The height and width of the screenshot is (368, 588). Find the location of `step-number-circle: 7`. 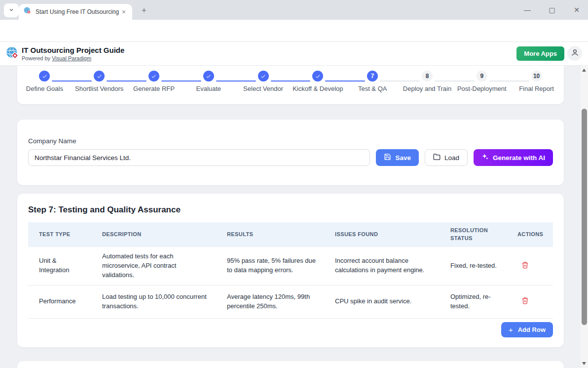

step-number-circle: 7 is located at coordinates (372, 76).